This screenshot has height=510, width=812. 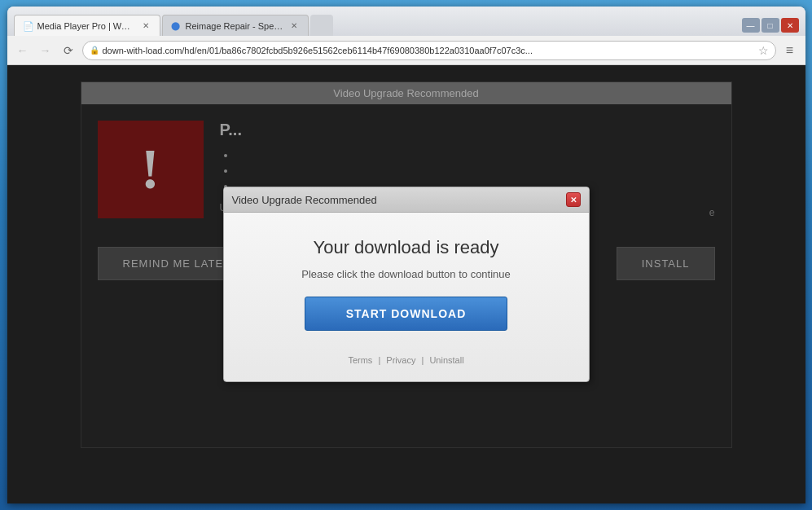 I want to click on modal-title-bar: Video Upgrade Recommended ✕, so click(x=406, y=200).